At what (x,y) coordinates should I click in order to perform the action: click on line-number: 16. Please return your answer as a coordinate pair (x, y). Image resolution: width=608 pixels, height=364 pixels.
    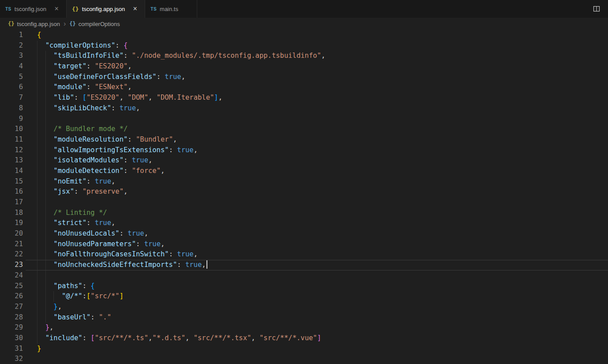
    Looking at the image, I should click on (14, 192).